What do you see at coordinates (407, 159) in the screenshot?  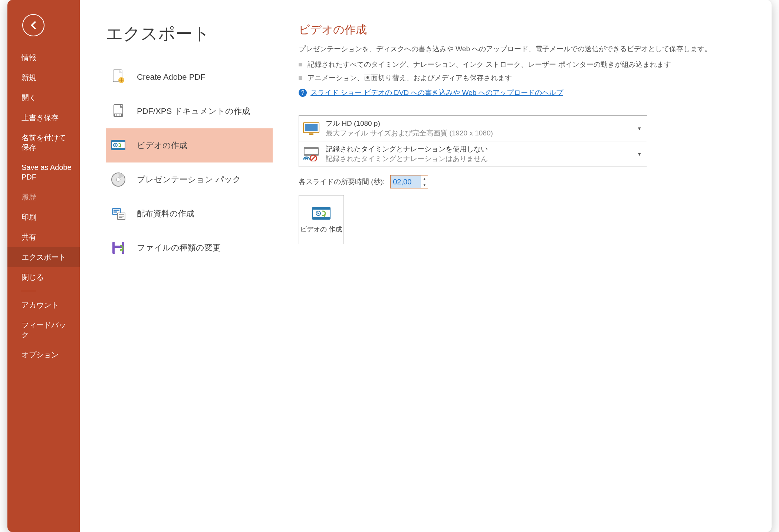 I see `timing-line2: 記録されたタイミングとナレーションはありません` at bounding box center [407, 159].